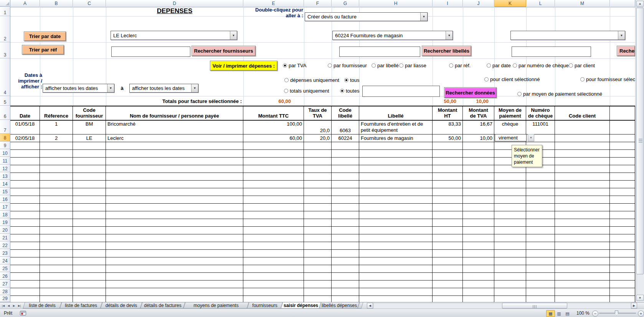 The height and width of the screenshot is (317, 644). What do you see at coordinates (111, 88) in the screenshot?
I see `chevron-down-icon: ▼` at bounding box center [111, 88].